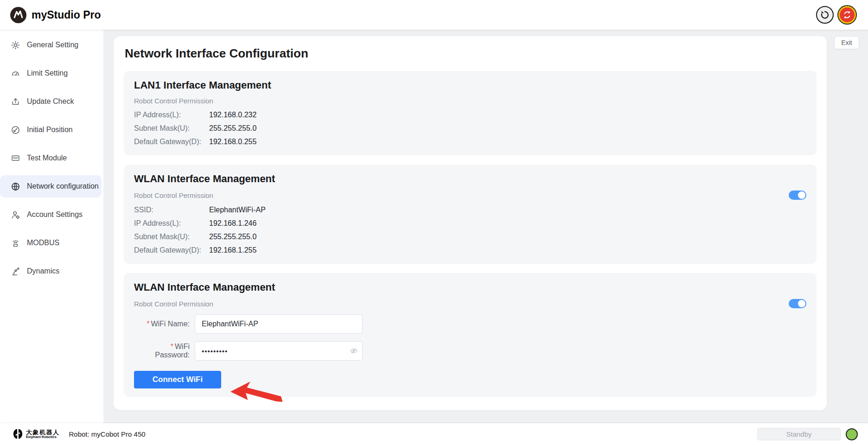 Image resolution: width=868 pixels, height=445 pixels. I want to click on info-row: SSID: ElephantWiFi-AP, so click(470, 210).